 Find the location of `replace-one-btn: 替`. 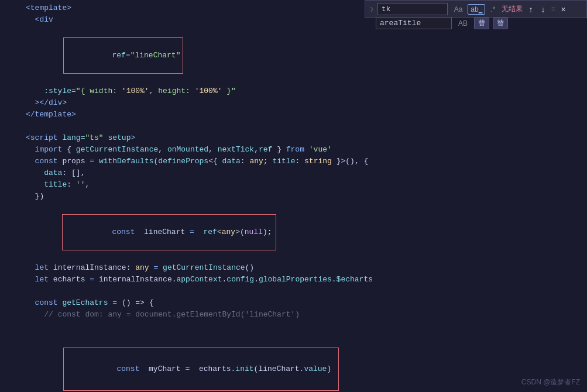

replace-one-btn: 替 is located at coordinates (482, 23).